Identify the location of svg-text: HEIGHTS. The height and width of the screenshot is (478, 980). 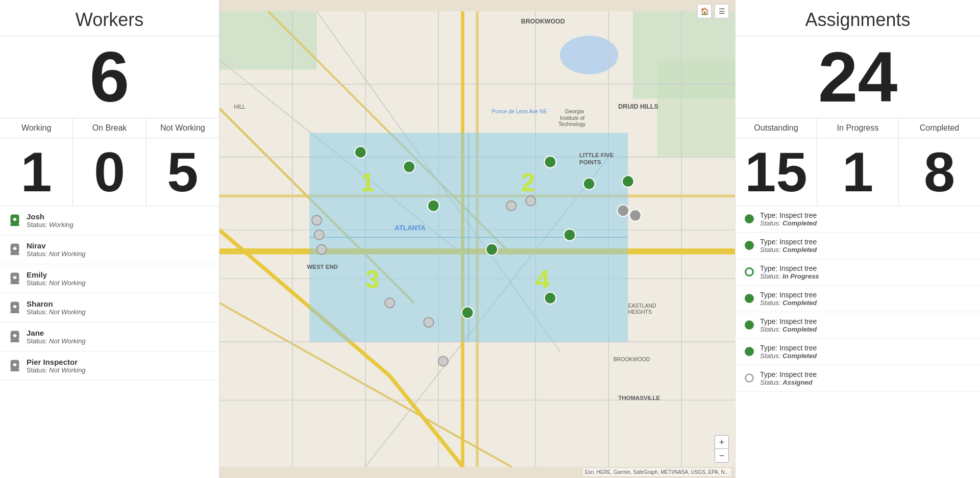
(640, 312).